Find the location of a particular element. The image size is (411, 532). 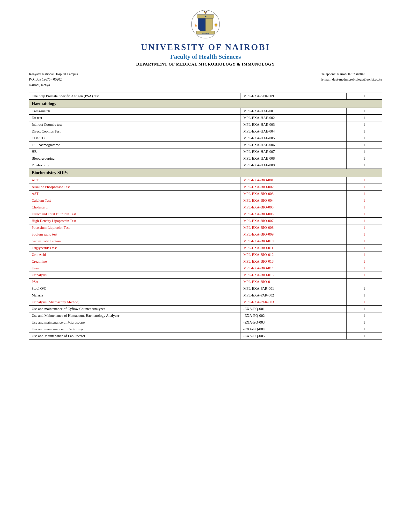

test-name: One Step Prostate Specific Antigen (PSA)… is located at coordinates (135, 96).